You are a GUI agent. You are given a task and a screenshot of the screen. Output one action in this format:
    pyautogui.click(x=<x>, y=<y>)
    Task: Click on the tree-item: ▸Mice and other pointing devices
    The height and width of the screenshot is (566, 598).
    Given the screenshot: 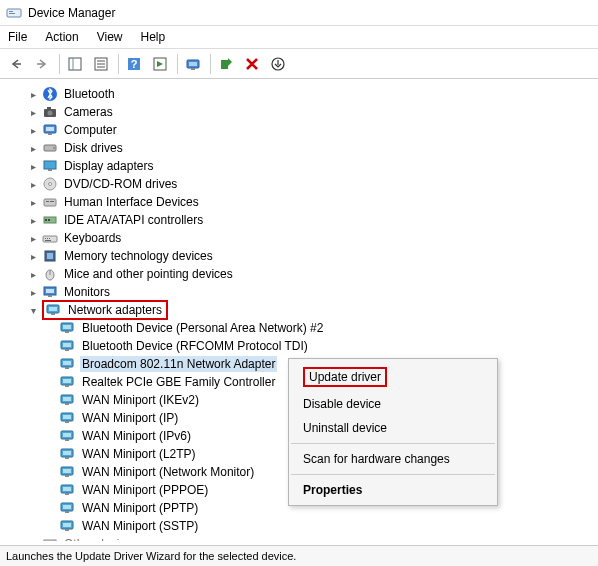 What is the action you would take?
    pyautogui.click(x=303, y=274)
    